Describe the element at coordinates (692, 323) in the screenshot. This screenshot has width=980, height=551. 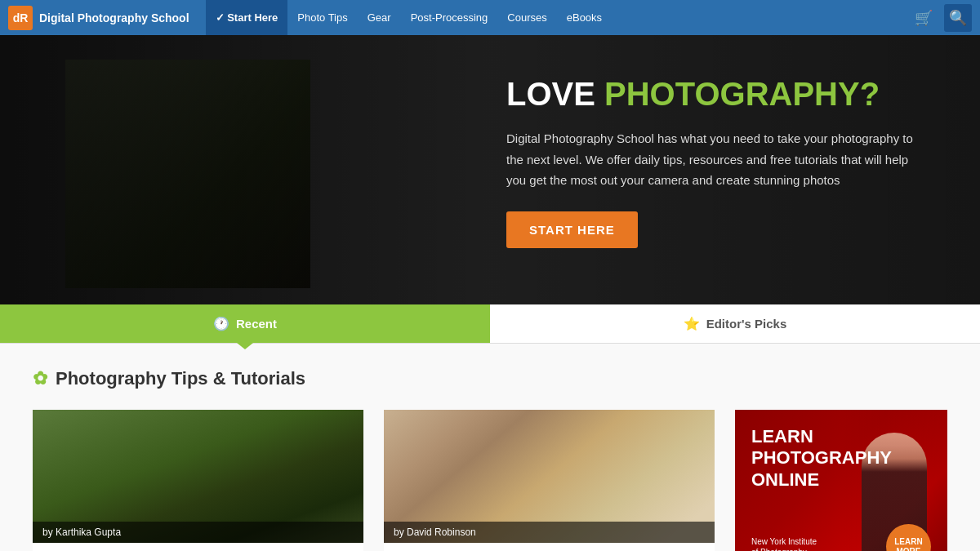
I see `star-icon: ⭐` at that location.